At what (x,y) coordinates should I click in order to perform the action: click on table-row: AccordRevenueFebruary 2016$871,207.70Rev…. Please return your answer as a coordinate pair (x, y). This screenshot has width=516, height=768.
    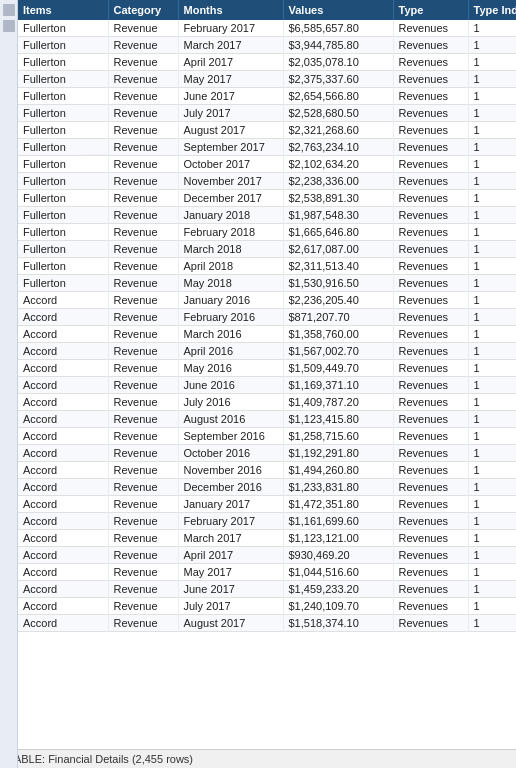
    Looking at the image, I should click on (267, 318).